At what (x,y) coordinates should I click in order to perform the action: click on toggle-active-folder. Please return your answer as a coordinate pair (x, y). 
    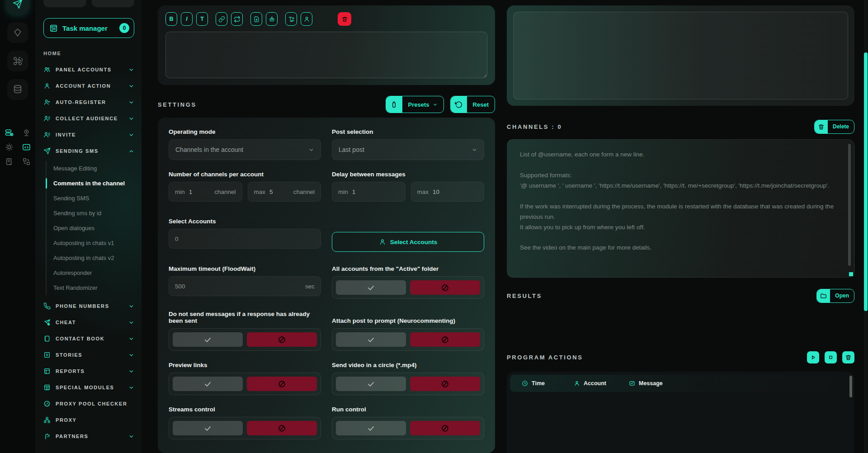
    Looking at the image, I should click on (408, 288).